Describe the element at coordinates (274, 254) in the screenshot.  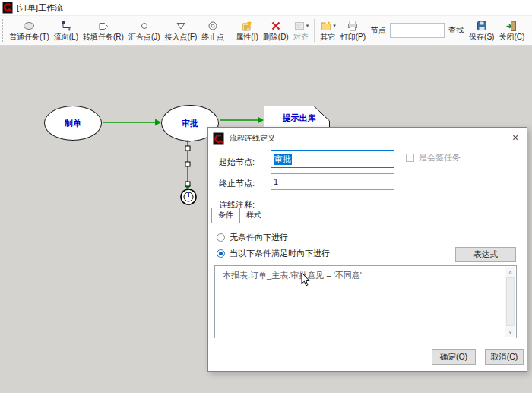
I see `radio-conditional: 当以下条件满足时向下进行` at that location.